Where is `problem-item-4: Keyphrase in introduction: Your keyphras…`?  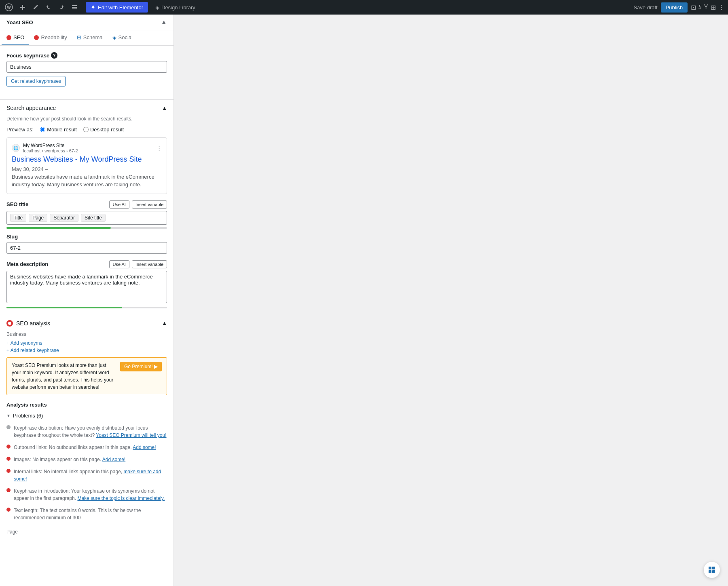 problem-item-4: Keyphrase in introduction: Your keyphras… is located at coordinates (87, 495).